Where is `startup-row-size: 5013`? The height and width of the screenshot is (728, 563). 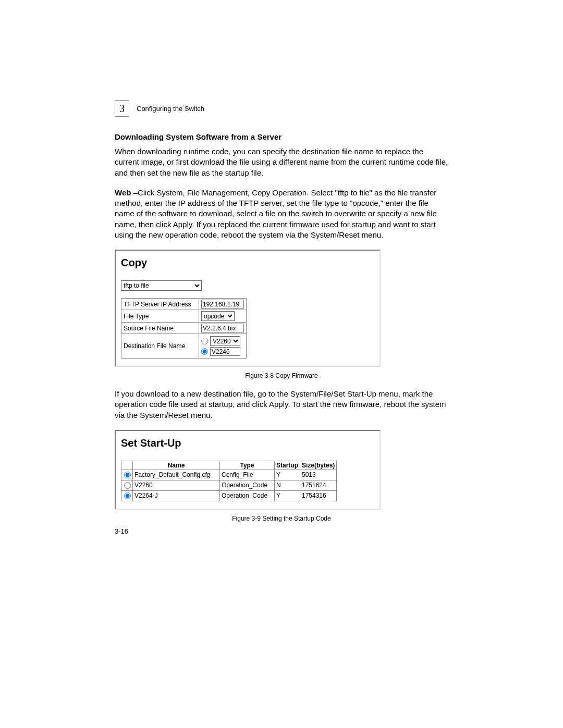 startup-row-size: 5013 is located at coordinates (319, 475).